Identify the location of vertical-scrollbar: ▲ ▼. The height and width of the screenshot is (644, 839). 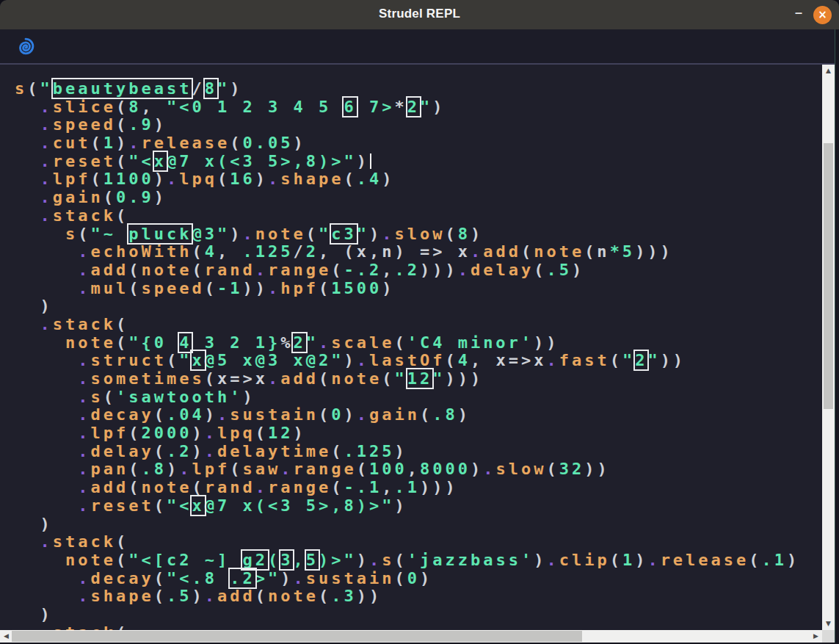
(828, 347).